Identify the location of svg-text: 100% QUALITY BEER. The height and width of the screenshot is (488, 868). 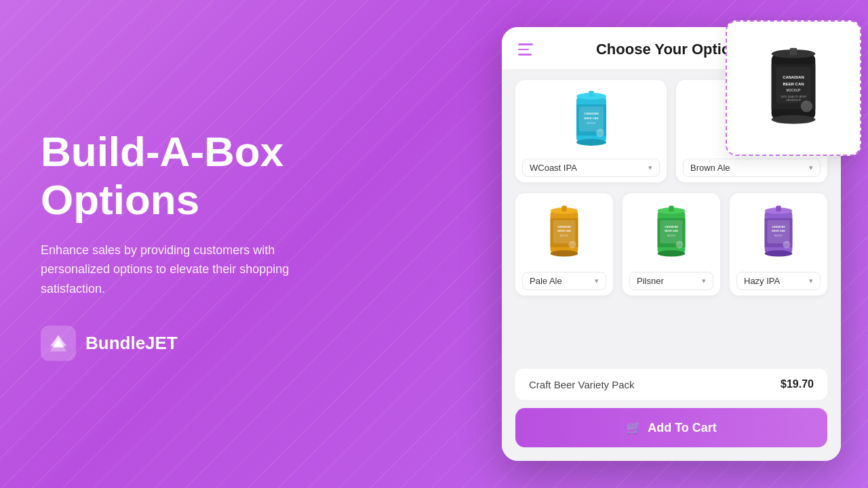
(793, 97).